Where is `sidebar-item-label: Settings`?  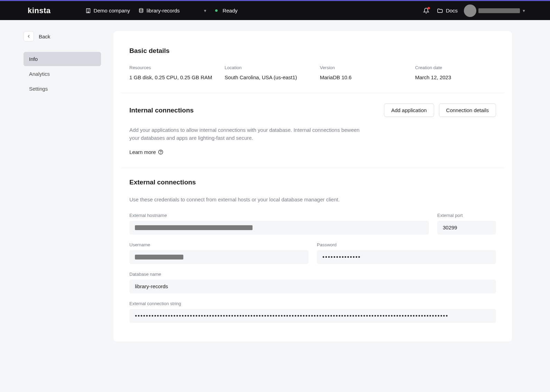
sidebar-item-label: Settings is located at coordinates (38, 89).